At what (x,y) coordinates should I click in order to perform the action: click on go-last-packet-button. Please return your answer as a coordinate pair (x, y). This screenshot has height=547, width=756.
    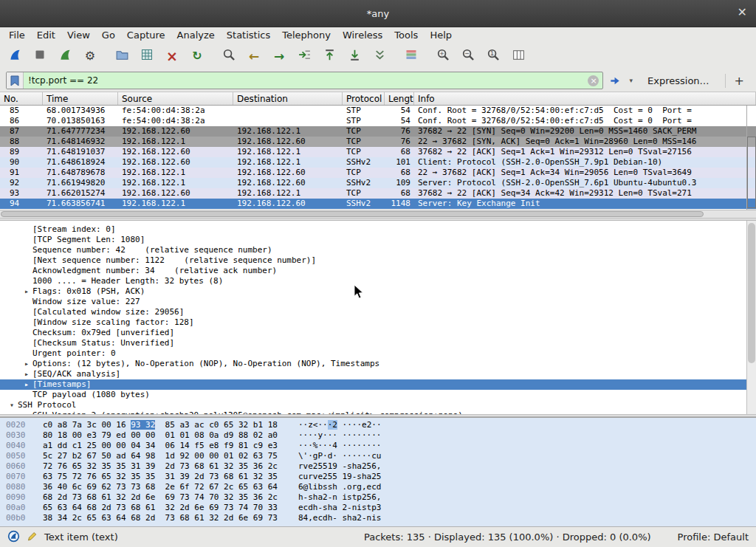
    Looking at the image, I should click on (354, 56).